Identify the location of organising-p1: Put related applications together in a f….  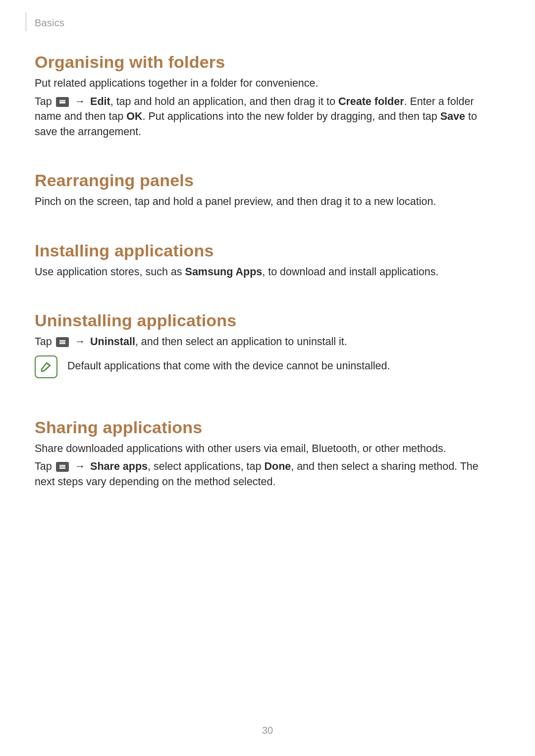
(268, 83).